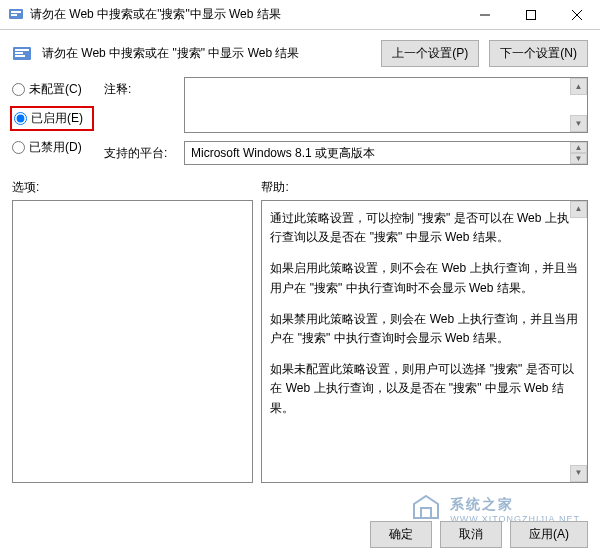 The width and height of the screenshot is (600, 556). I want to click on comment-row: 注释: ▲ ▼, so click(346, 105).